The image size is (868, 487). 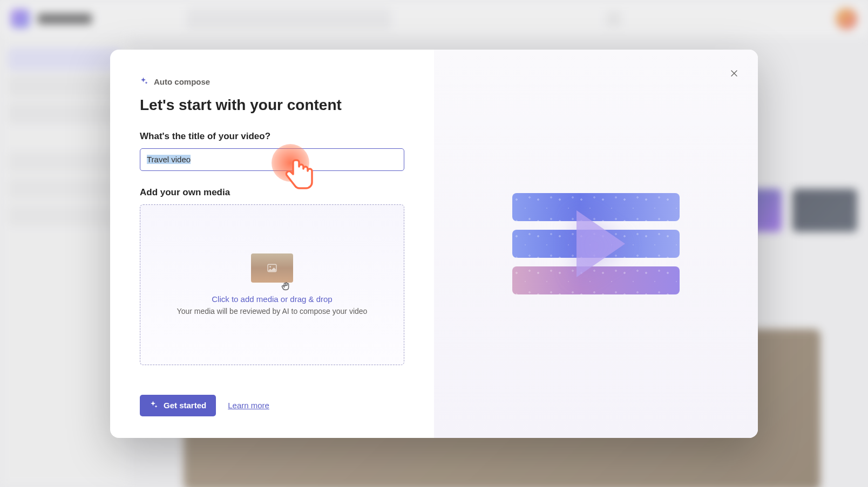 What do you see at coordinates (272, 105) in the screenshot?
I see `modal-title: Let's start with your content` at bounding box center [272, 105].